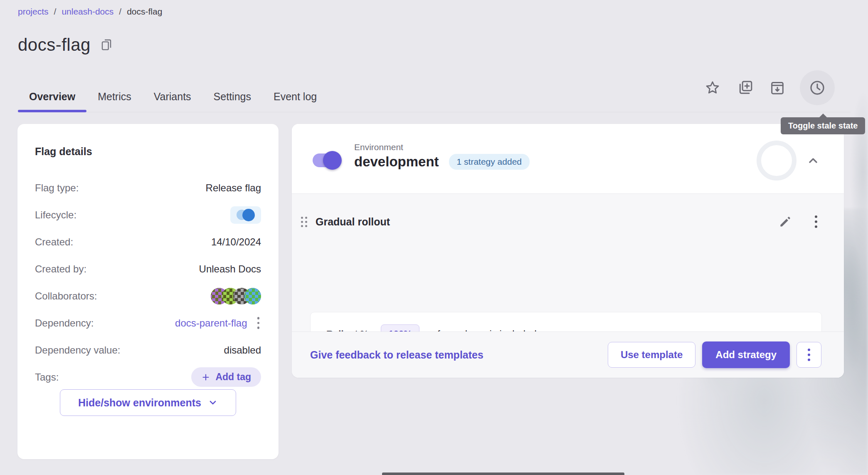  What do you see at coordinates (568, 354) in the screenshot?
I see `environment-footer: Give feedback to release templates Use t…` at bounding box center [568, 354].